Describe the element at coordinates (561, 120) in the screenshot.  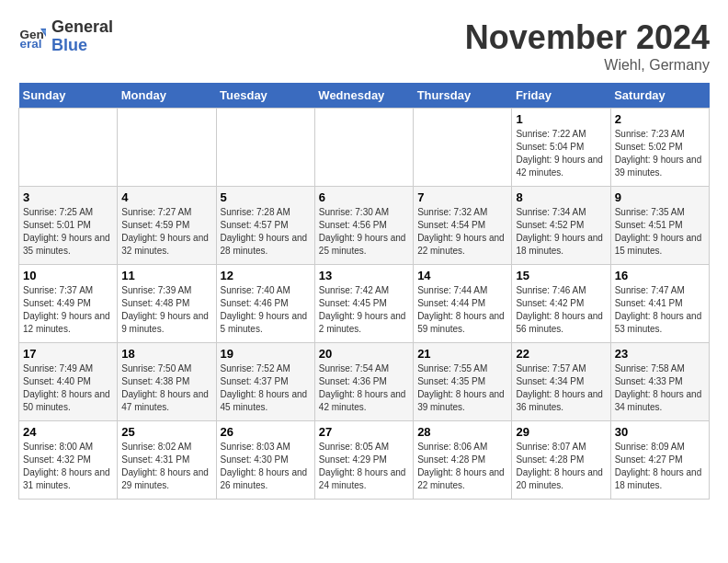
I see `day-number: 1` at that location.